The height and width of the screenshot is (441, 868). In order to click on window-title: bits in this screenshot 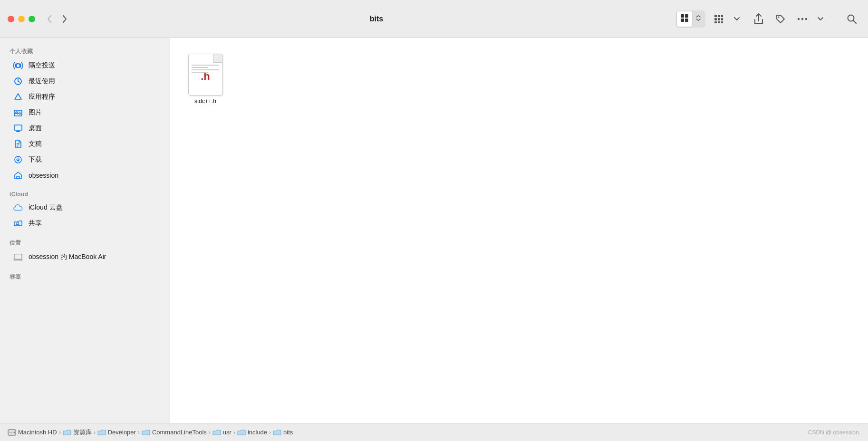, I will do `click(376, 19)`.